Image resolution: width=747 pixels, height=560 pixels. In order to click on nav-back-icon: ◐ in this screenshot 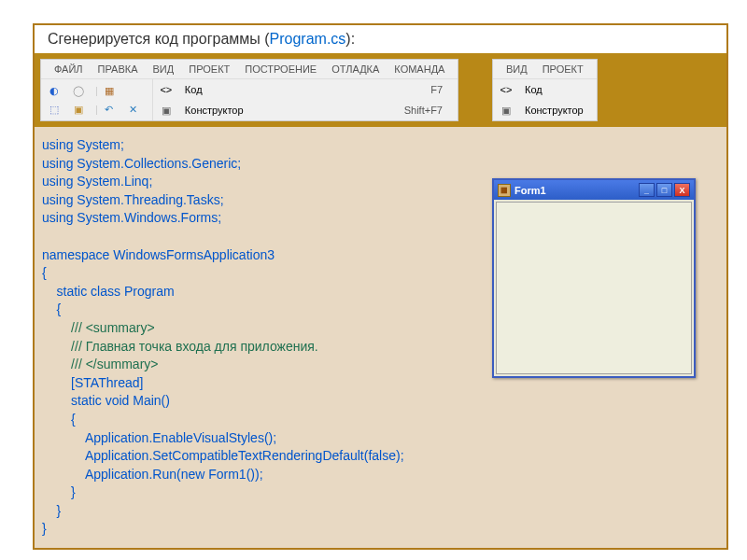, I will do `click(54, 91)`.